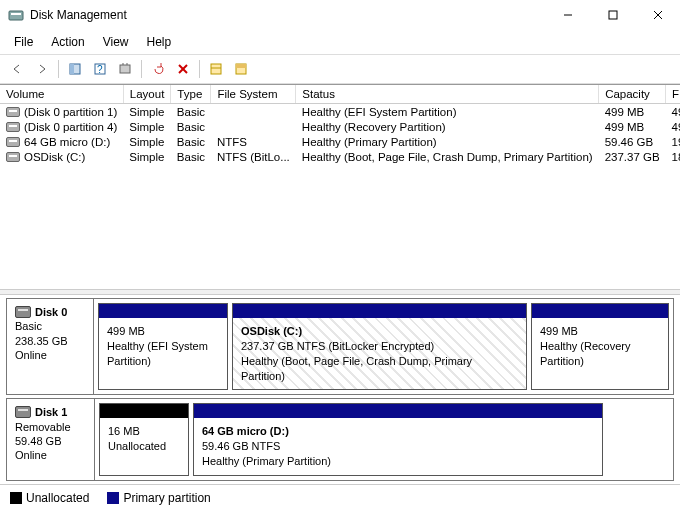  What do you see at coordinates (632, 142) in the screenshot?
I see `cell-capacity: 59.46 GB` at bounding box center [632, 142].